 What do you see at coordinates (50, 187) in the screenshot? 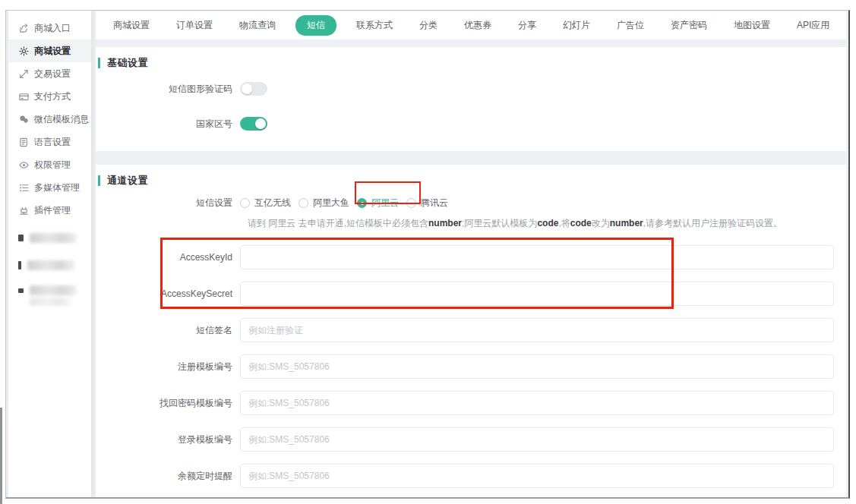
I see `sidebar-item-multimedia: 多媒体管理` at bounding box center [50, 187].